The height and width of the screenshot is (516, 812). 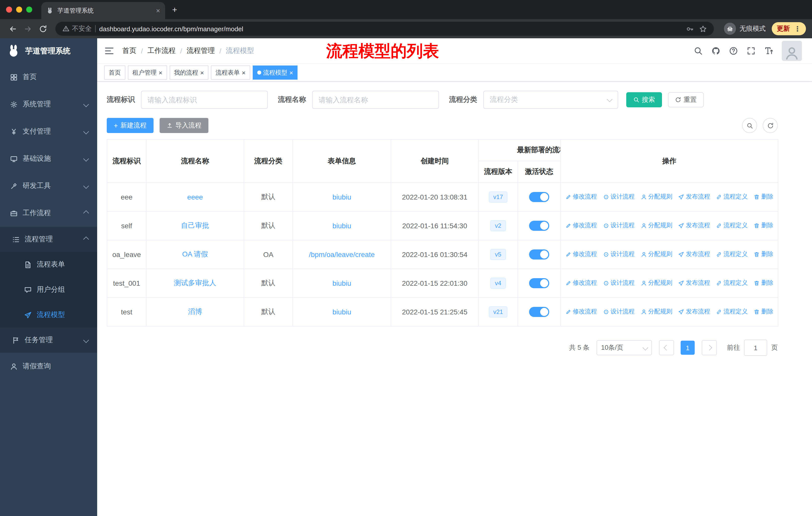 What do you see at coordinates (129, 51) in the screenshot?
I see `breadcrumb-home: 首页` at bounding box center [129, 51].